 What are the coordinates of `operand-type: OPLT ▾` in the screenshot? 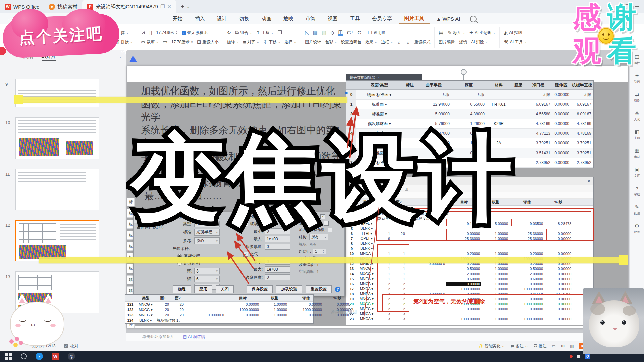 It's located at (367, 239).